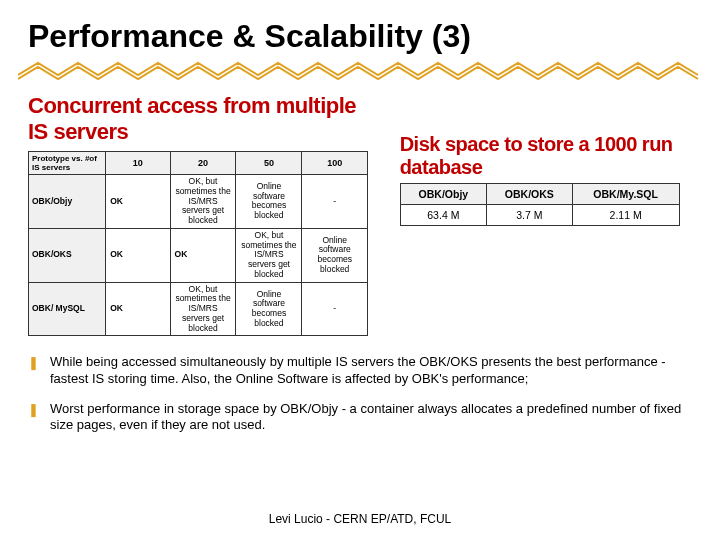 The width and height of the screenshot is (720, 540). What do you see at coordinates (68, 309) in the screenshot?
I see `row-mysql: OBK/ MySQL` at bounding box center [68, 309].